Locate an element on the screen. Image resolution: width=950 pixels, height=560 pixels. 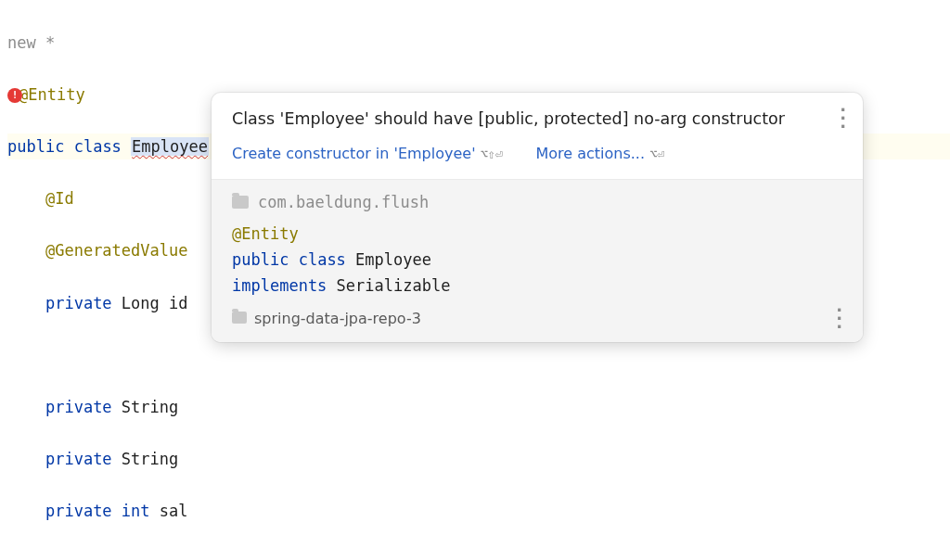
class-name: Employee is located at coordinates (170, 146).